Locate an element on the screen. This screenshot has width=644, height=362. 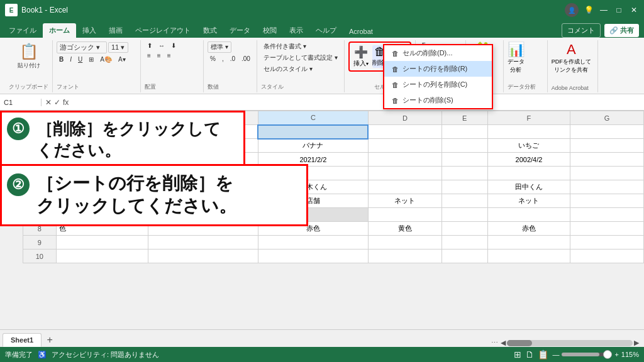
cell-b9 is located at coordinates (203, 243).